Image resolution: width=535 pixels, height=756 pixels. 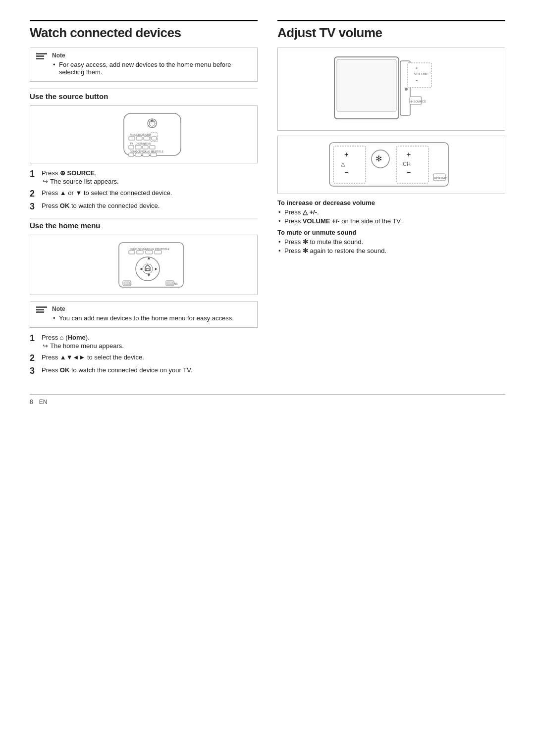 I want to click on svg-text: FORMAT, so click(x=441, y=178).